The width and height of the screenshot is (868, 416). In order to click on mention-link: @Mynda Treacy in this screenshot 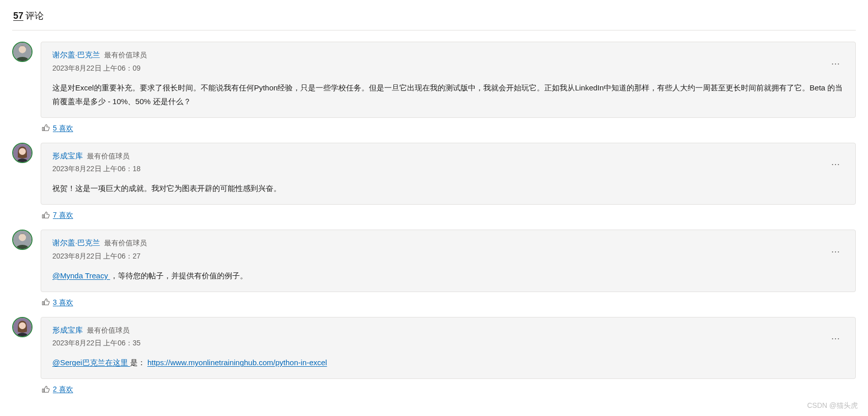, I will do `click(81, 275)`.